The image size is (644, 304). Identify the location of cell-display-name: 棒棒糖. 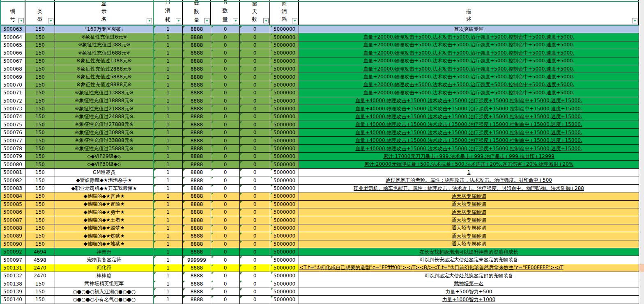
(104, 276).